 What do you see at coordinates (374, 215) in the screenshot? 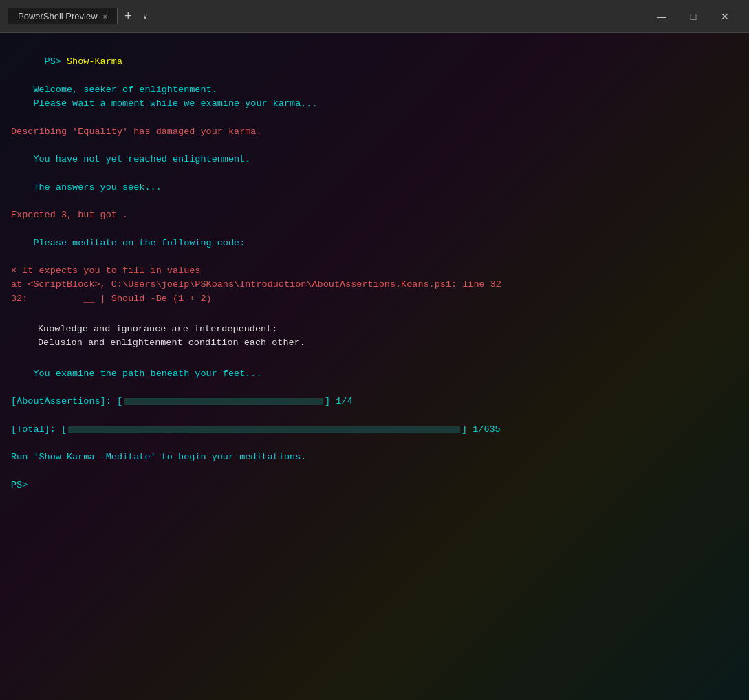
I see `terminal-error-2: Expected 3, but got .` at bounding box center [374, 215].